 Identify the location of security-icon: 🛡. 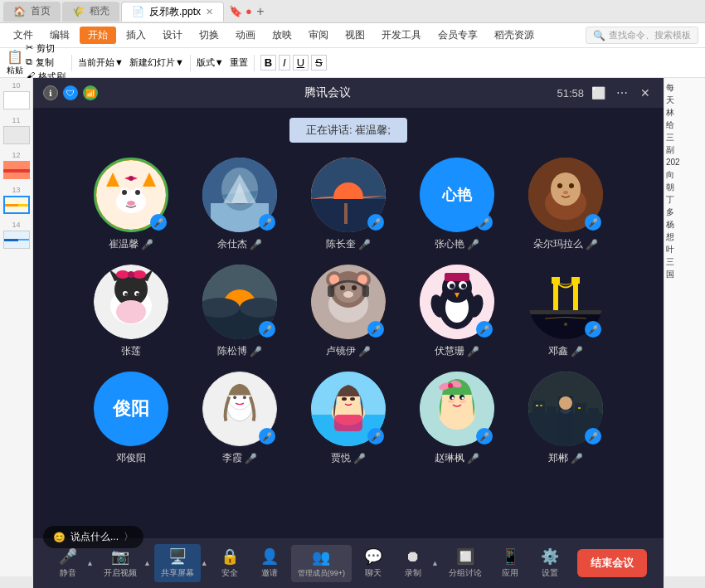
(70, 93).